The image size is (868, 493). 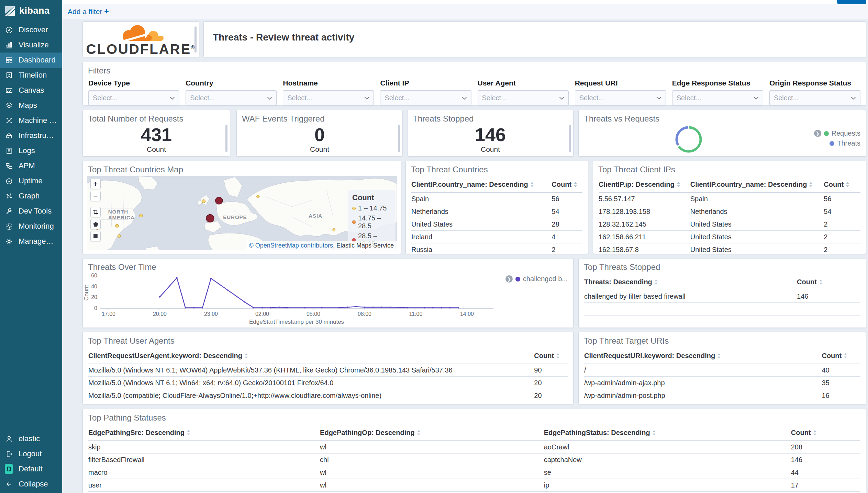 I want to click on column-header: EdgePathingSrc: Descending, so click(x=204, y=433).